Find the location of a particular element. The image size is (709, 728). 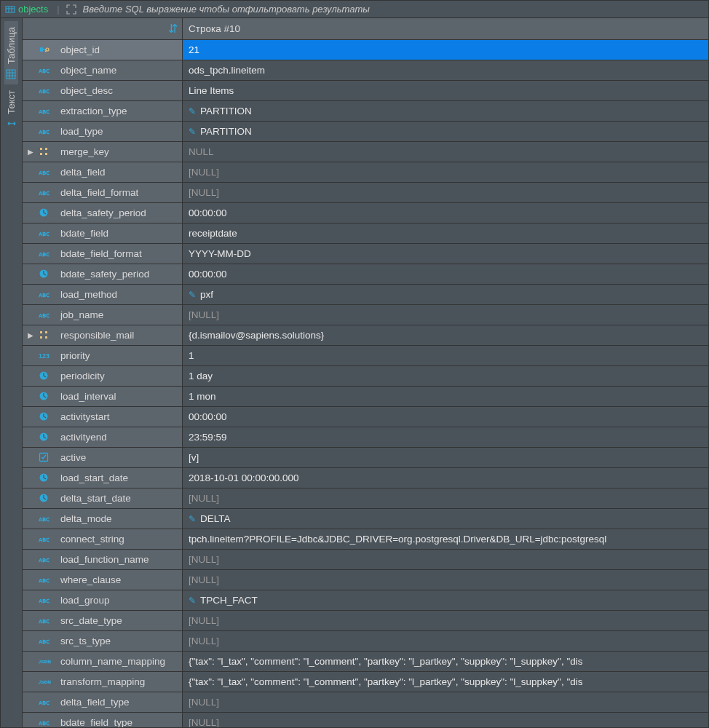

field-row-connect_string: ᴀʙᴄconnect_stringtpch.lineitem?PROFILE=J… is located at coordinates (365, 539).